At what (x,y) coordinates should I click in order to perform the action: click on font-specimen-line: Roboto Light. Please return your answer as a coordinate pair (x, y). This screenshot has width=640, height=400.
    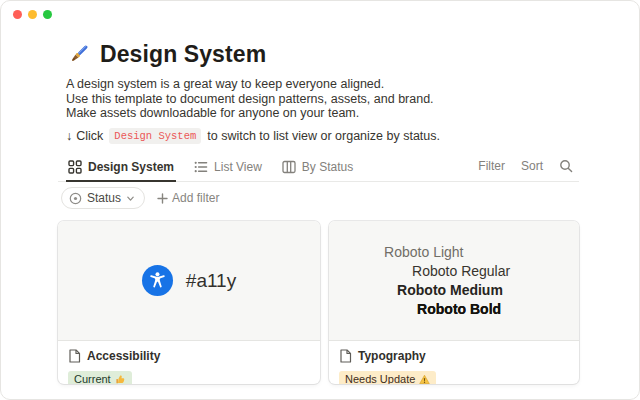
    Looking at the image, I should click on (437, 252).